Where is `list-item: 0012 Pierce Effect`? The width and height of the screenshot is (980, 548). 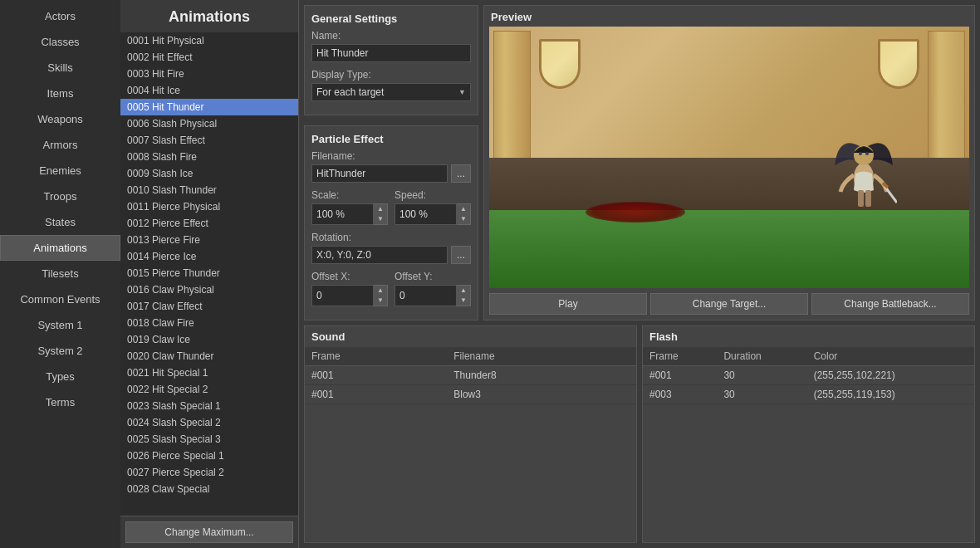 list-item: 0012 Pierce Effect is located at coordinates (209, 223).